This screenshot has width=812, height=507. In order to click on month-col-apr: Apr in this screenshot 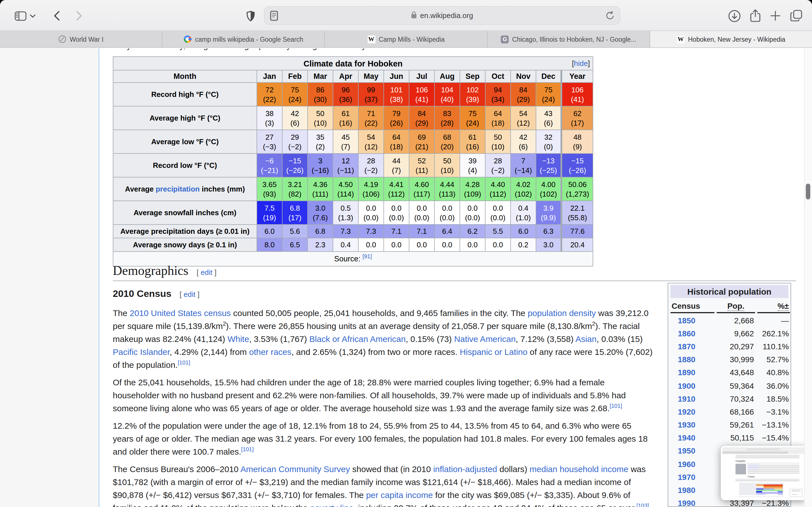, I will do `click(346, 76)`.